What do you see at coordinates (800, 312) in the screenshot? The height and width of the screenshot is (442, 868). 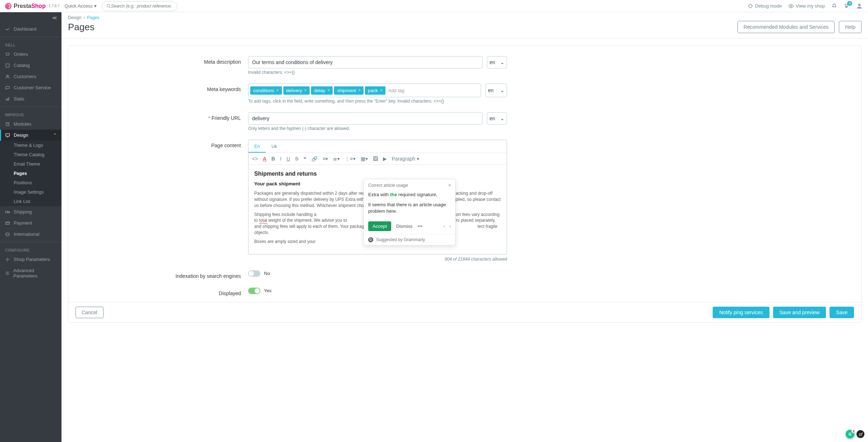 I see `save-preview-button: Save and preview` at bounding box center [800, 312].